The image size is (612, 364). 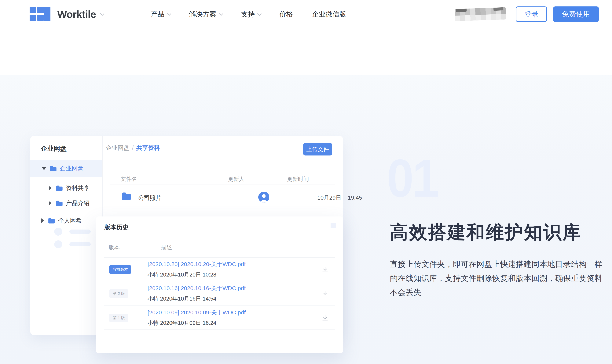 What do you see at coordinates (120, 270) in the screenshot?
I see `version-badge-current: 当前版本` at bounding box center [120, 270].